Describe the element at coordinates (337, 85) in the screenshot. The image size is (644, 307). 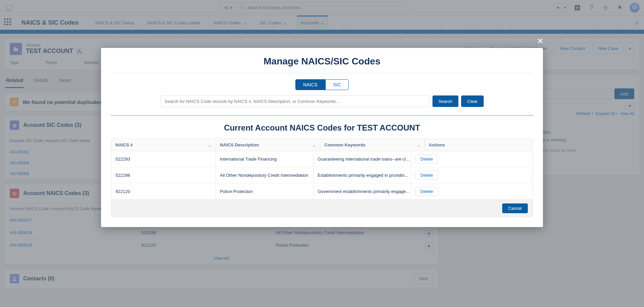
I see `toggle-sic: SIC` at that location.